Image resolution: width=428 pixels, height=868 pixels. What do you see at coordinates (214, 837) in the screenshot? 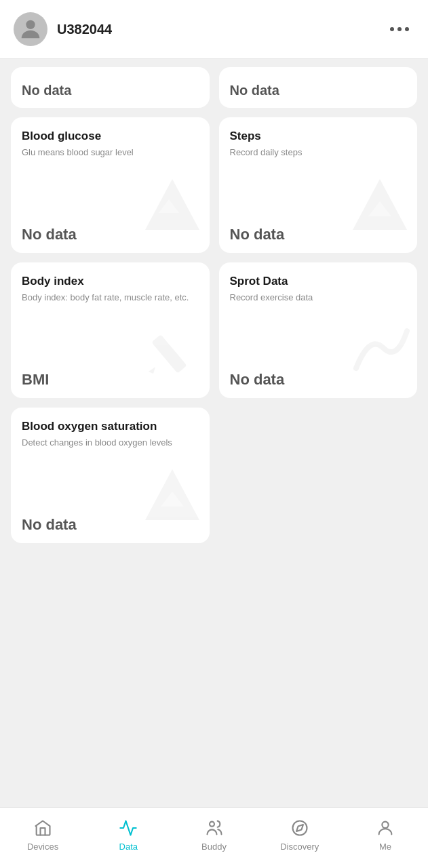
I see `bottom-nav: Devices Data Buddy Discovery` at bounding box center [214, 837].